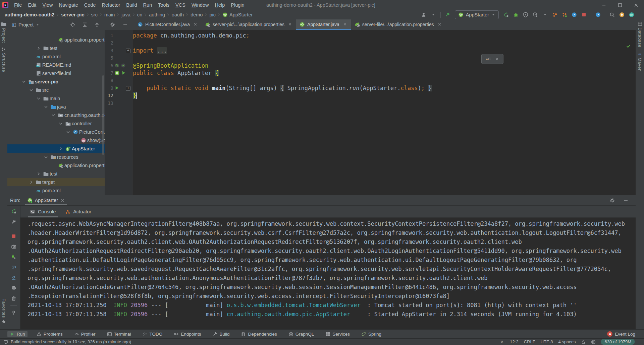 The height and width of the screenshot is (345, 644). What do you see at coordinates (72, 15) in the screenshot?
I see `breadcrumb-server-pic: server-pic` at bounding box center [72, 15].